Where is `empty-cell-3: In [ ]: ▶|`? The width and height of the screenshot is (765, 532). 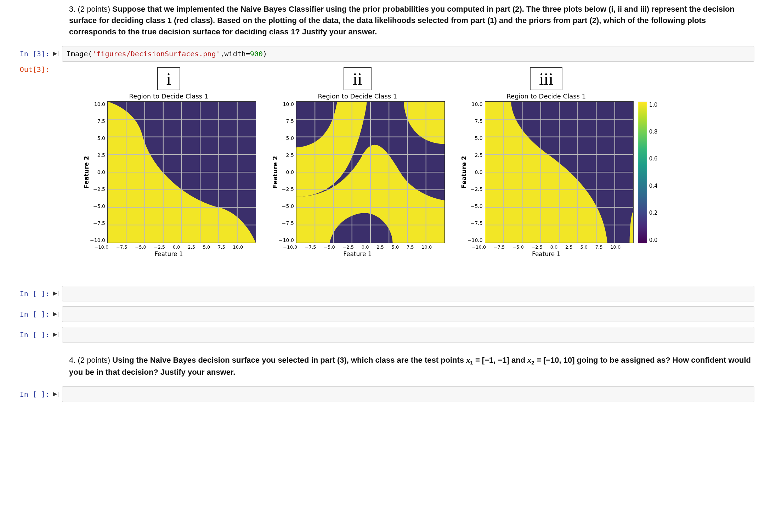 empty-cell-3: In [ ]: ▶| is located at coordinates (377, 335).